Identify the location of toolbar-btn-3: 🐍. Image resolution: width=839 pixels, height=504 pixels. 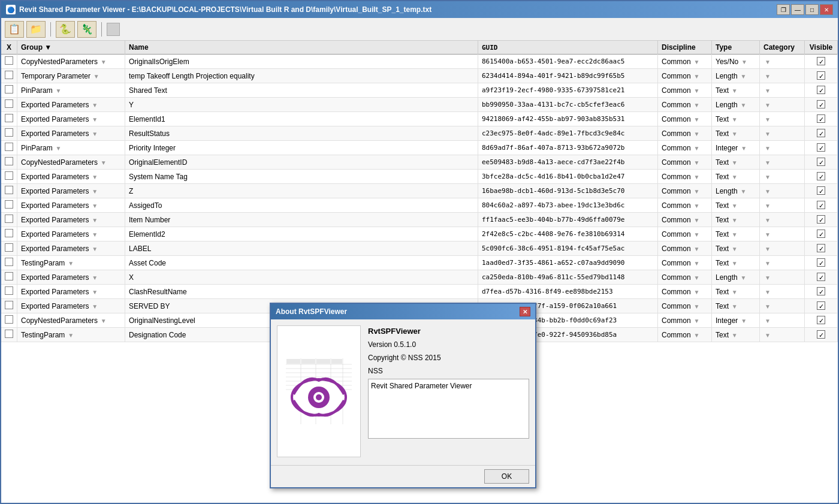
(65, 29).